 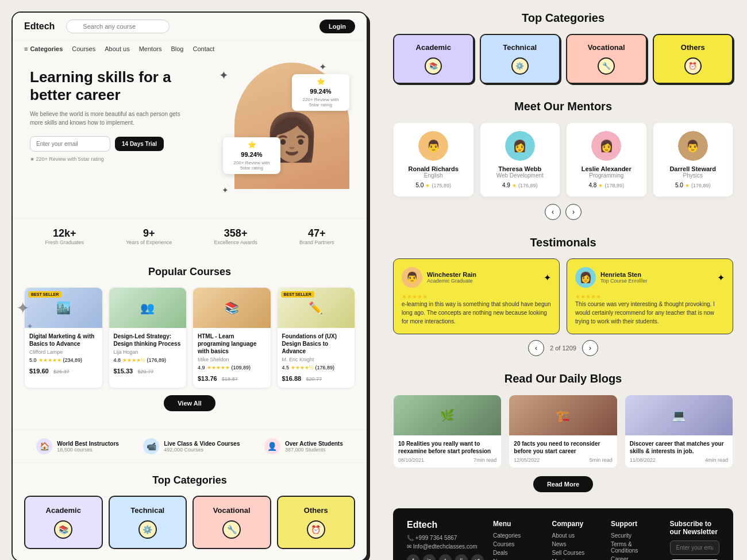 I want to click on hero-subtitle: We believe the world is more beautiful a…, so click(x=110, y=118).